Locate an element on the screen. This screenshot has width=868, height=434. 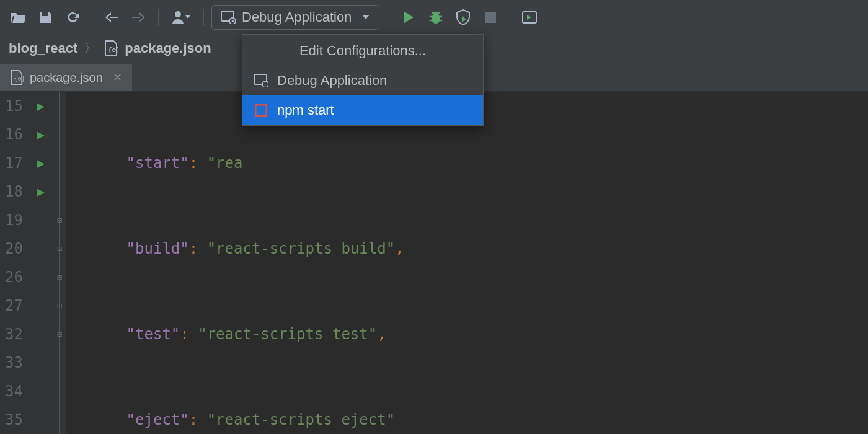
popup-edit-configurations: Edit Configurations... is located at coordinates (363, 51).